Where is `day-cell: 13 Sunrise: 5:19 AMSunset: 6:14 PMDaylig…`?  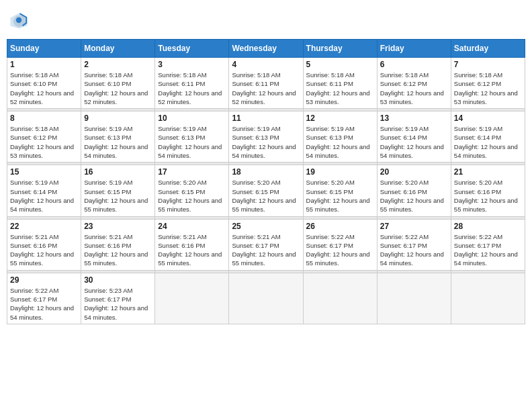
day-cell: 13 Sunrise: 5:19 AMSunset: 6:14 PMDaylig… is located at coordinates (414, 137).